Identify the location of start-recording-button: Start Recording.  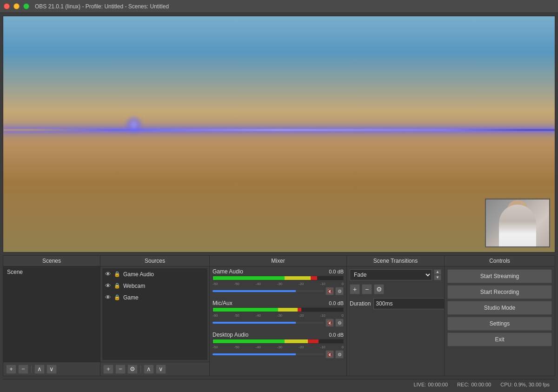
(499, 292).